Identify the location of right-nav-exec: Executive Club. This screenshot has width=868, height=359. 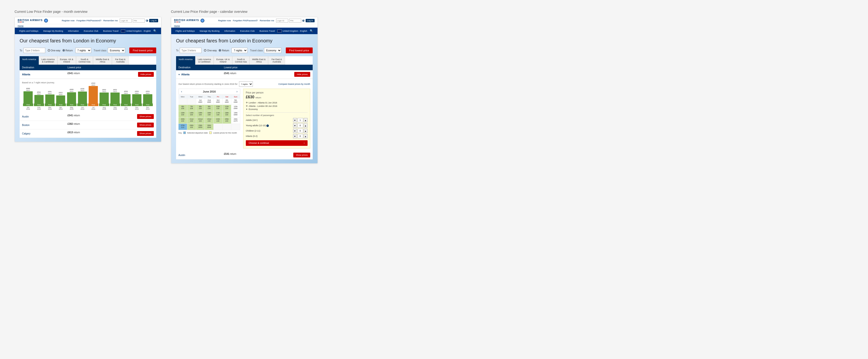
(247, 31).